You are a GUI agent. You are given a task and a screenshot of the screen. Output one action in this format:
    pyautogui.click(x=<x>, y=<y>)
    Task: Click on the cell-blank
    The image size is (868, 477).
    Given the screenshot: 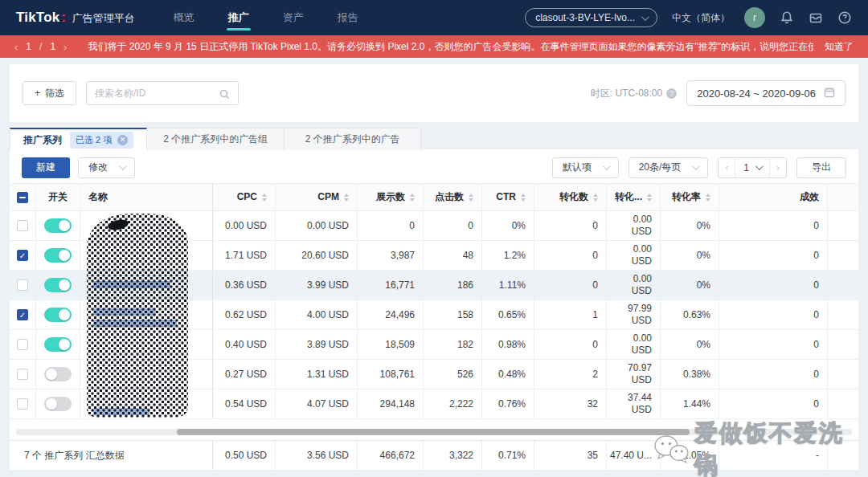 What is the action you would take?
    pyautogui.click(x=843, y=404)
    